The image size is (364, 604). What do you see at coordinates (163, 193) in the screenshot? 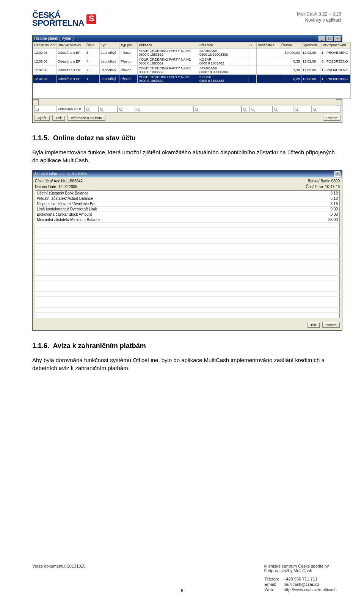
I see `balance-label: Účetní zůstatek/ Book Balance` at bounding box center [163, 193].